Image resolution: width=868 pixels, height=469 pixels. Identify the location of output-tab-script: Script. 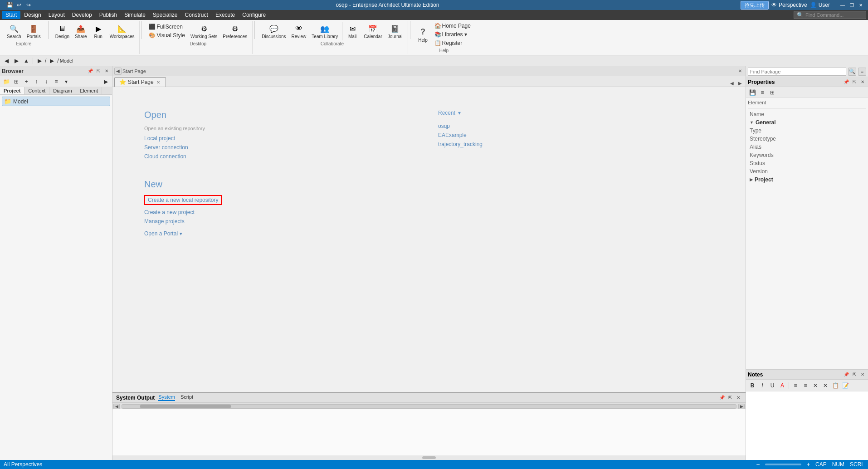
(187, 397).